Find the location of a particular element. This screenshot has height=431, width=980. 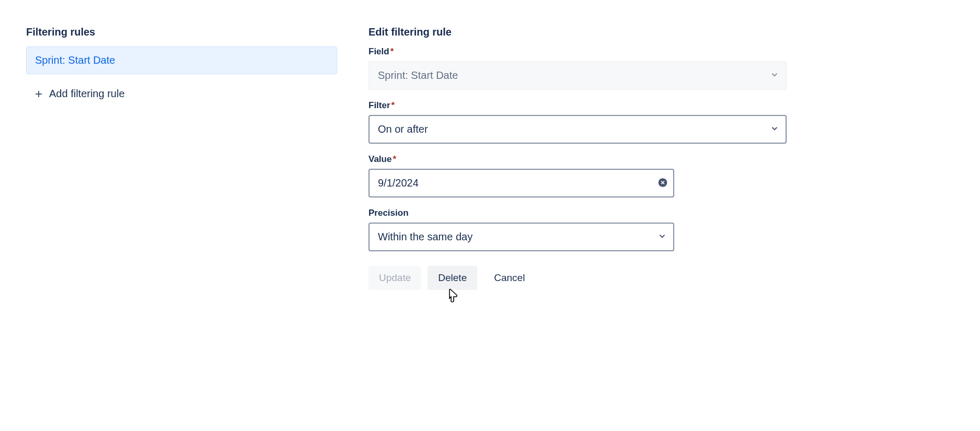

field-label: Field* is located at coordinates (578, 52).